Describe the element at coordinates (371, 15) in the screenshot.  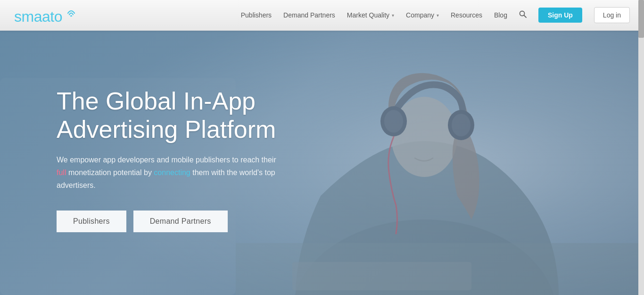
I see `nav-market-quality: Market Quality` at that location.